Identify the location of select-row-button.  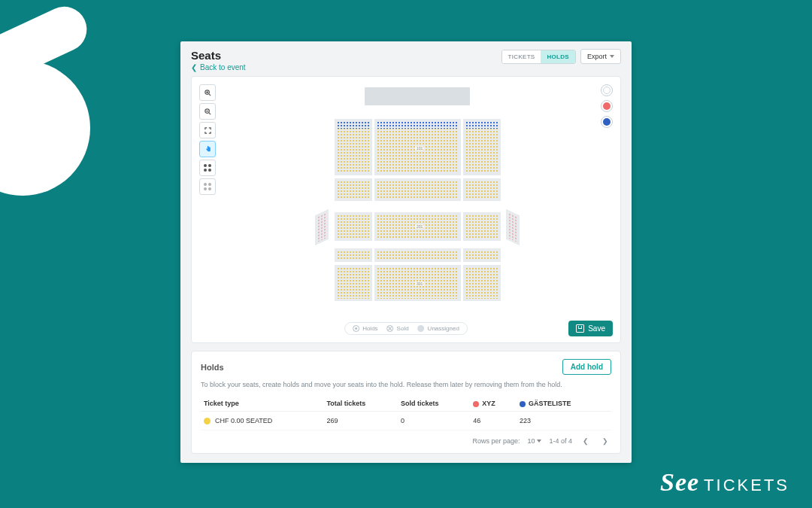
(208, 187).